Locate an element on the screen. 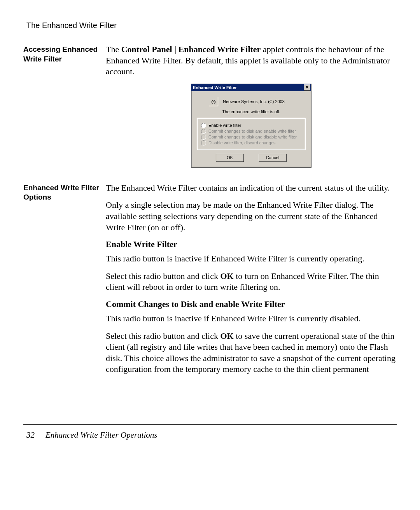  side-heading-options: Enhanced Write Filter Options is located at coordinates (65, 192).